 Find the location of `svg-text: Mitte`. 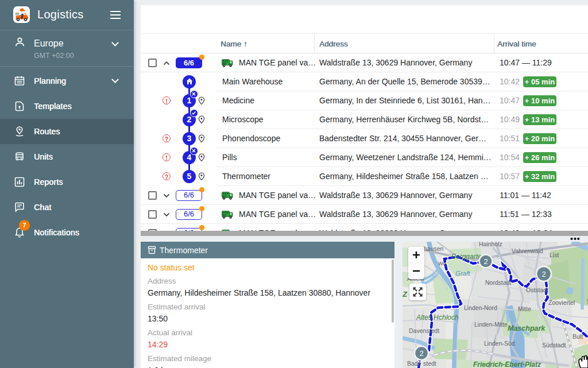

svg-text: Mitte is located at coordinates (525, 309).